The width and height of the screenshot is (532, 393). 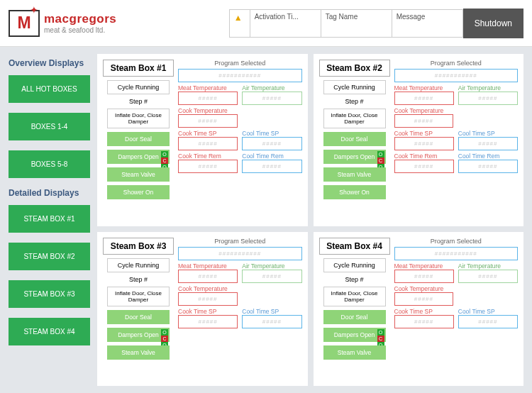 What do you see at coordinates (494, 23) in the screenshot?
I see `shutdown-button: Shutdown` at bounding box center [494, 23].